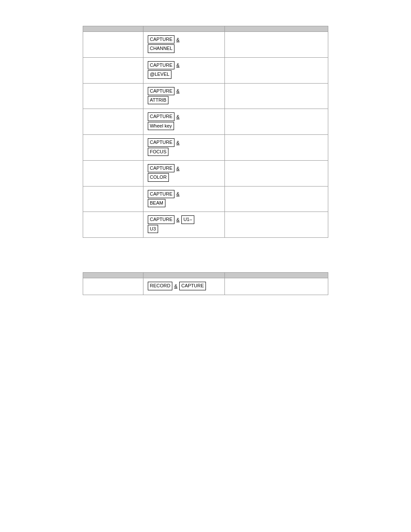 This screenshot has height=532, width=411. What do you see at coordinates (277, 286) in the screenshot?
I see `t2-row1-col3` at bounding box center [277, 286].